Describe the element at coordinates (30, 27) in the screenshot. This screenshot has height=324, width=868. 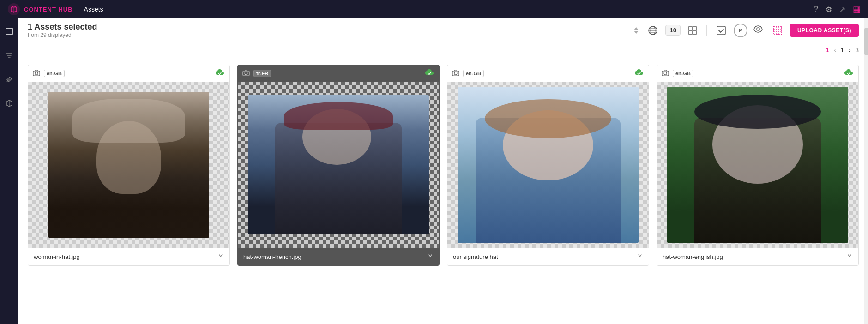
I see `selection-count: 1` at that location.